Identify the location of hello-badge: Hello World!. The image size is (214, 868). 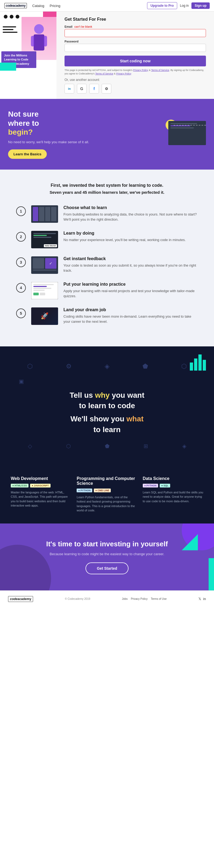
(51, 246).